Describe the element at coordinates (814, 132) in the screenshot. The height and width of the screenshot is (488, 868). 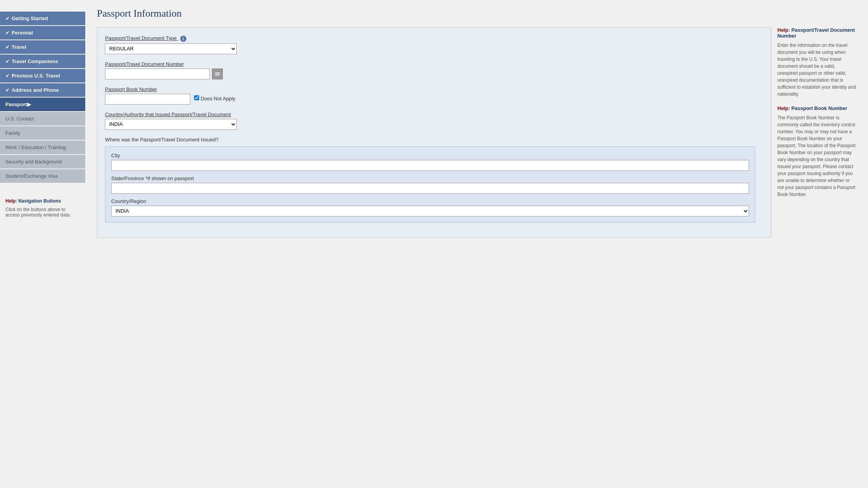
I see `help-section: Help: Passport/Travel Document Number En…` at that location.